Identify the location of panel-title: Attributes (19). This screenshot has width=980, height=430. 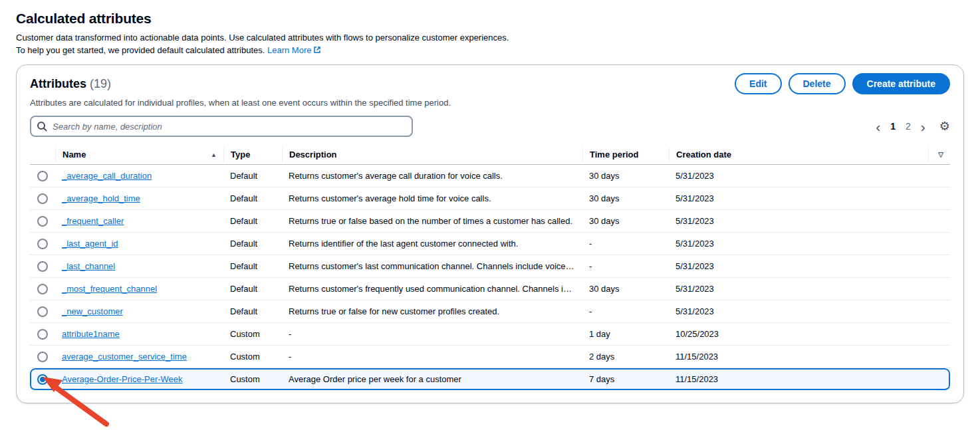
(70, 84).